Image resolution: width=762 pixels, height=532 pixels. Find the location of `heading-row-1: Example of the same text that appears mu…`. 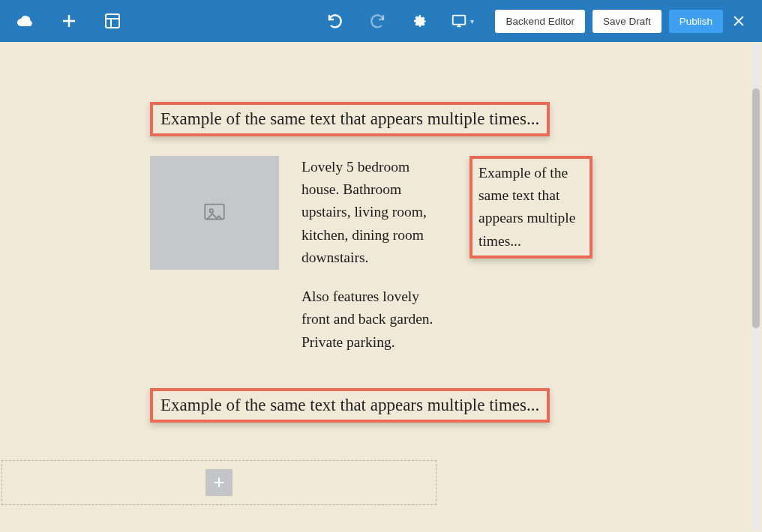

heading-row-1: Example of the same text that appears mu… is located at coordinates (371, 119).